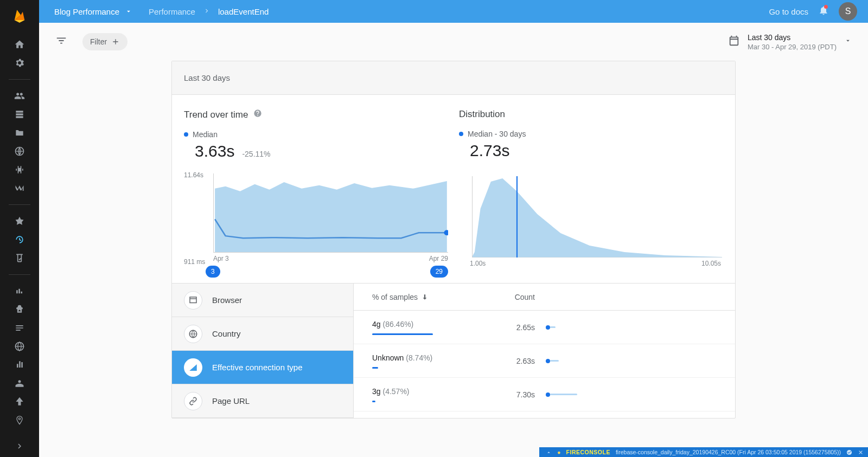  Describe the element at coordinates (20, 229) in the screenshot. I see `sidebar` at that location.